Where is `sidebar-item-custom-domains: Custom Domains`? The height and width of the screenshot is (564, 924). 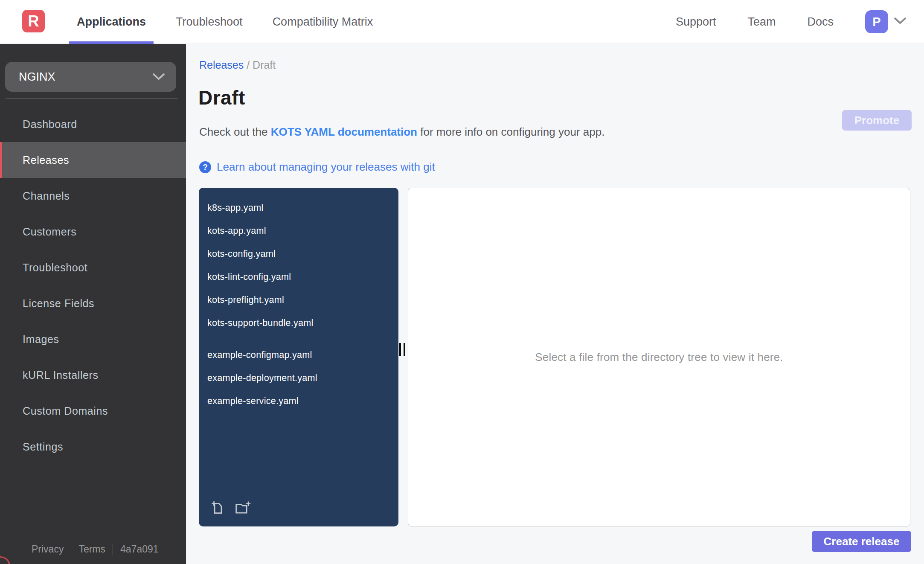
sidebar-item-custom-domains: Custom Domains is located at coordinates (93, 411).